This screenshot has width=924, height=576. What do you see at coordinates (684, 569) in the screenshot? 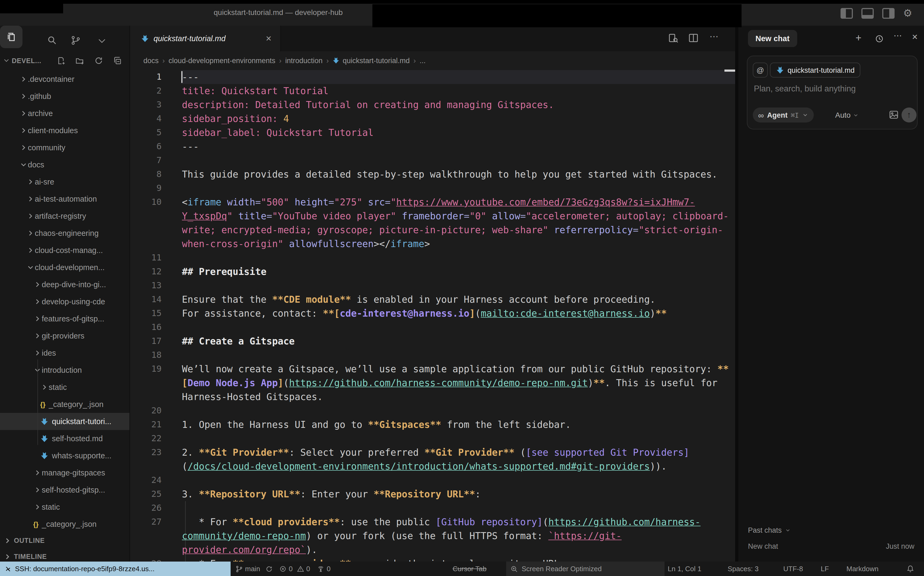
I see `cursor-position-status: Ln 1, Col 1` at bounding box center [684, 569].